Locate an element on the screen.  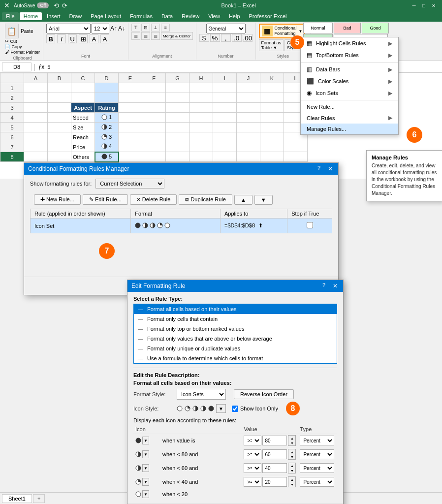
spin-down-3: ▼ is located at coordinates (292, 471).